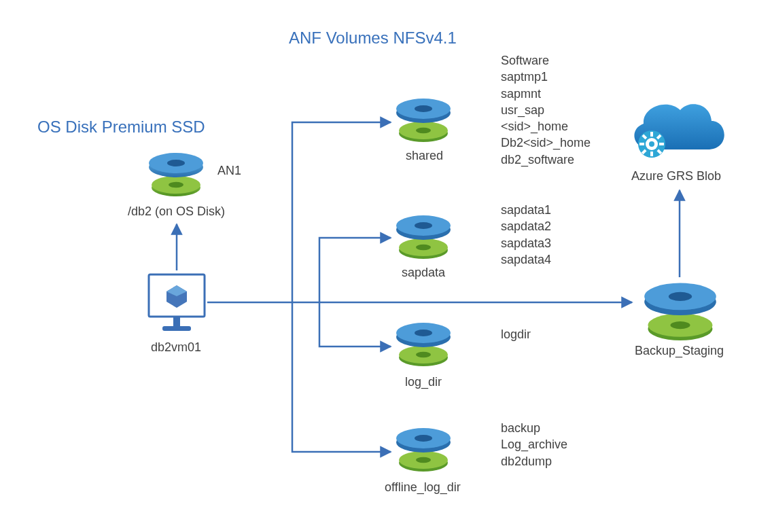 The width and height of the screenshot is (772, 532). What do you see at coordinates (423, 273) in the screenshot?
I see `anf-sapdata-name: sapdata` at bounding box center [423, 273].